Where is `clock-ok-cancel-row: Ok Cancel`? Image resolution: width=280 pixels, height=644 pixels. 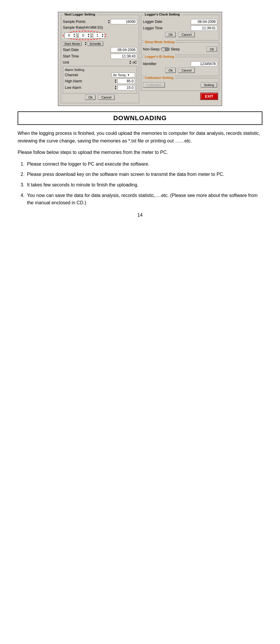 clock-ok-cancel-row: Ok Cancel is located at coordinates (180, 35).